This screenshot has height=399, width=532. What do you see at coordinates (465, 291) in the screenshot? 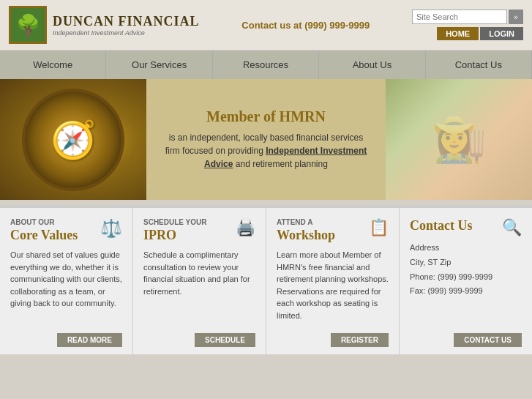
I see `contact-fax: Fax: (999) 999-9999` at bounding box center [465, 291].